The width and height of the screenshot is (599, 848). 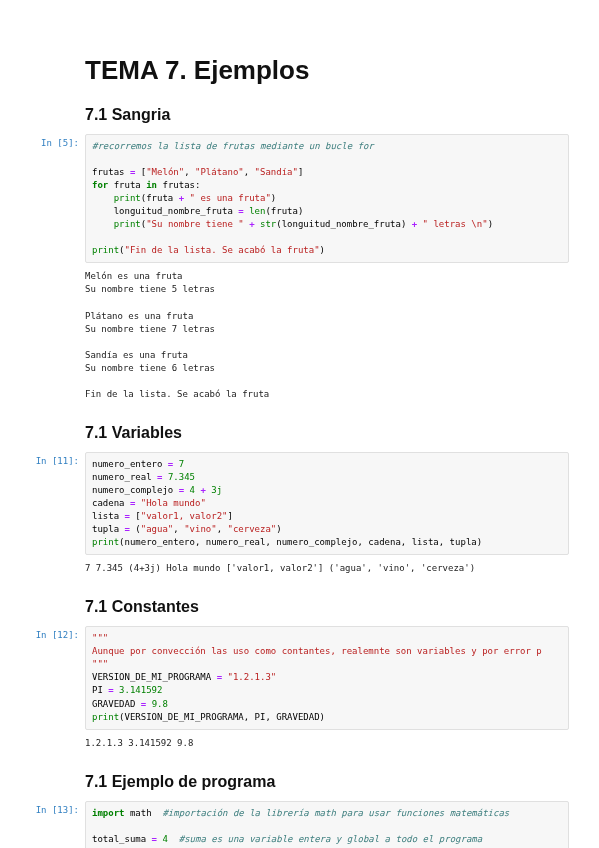 What do you see at coordinates (300, 824) in the screenshot?
I see `code-cell: In [13]: import math #importación de la …` at bounding box center [300, 824].